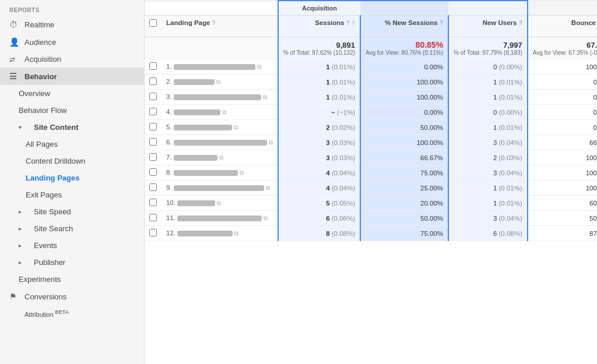 The width and height of the screenshot is (597, 364). Describe the element at coordinates (72, 24) in the screenshot. I see `sidebar-item-realtime: ⏱ Realtime` at that location.